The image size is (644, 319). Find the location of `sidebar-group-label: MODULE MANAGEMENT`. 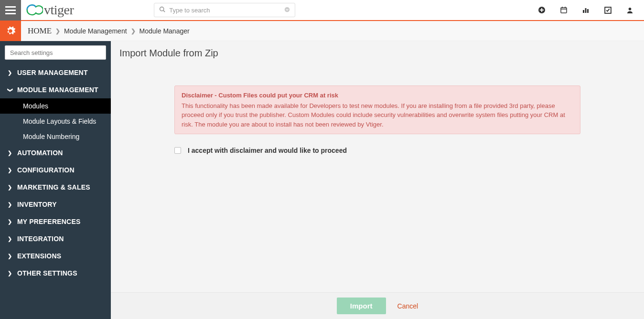

sidebar-group-label: MODULE MANAGEMENT is located at coordinates (58, 90).